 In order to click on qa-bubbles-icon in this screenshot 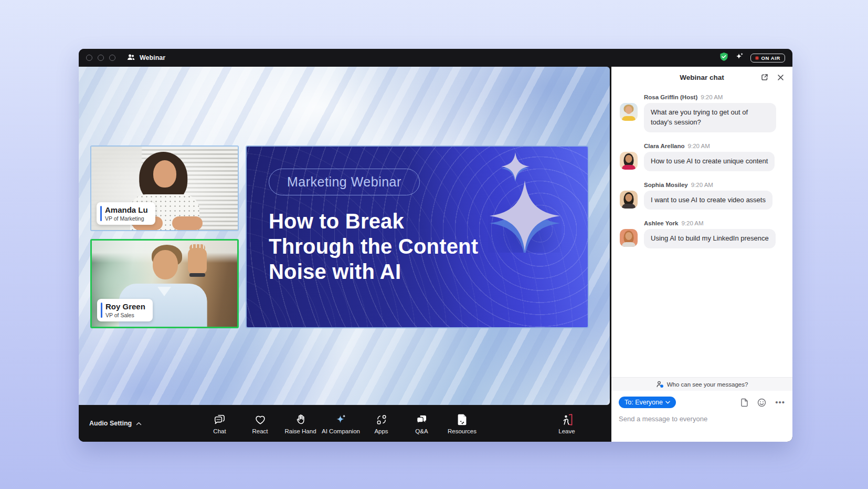, I will do `click(422, 420)`.